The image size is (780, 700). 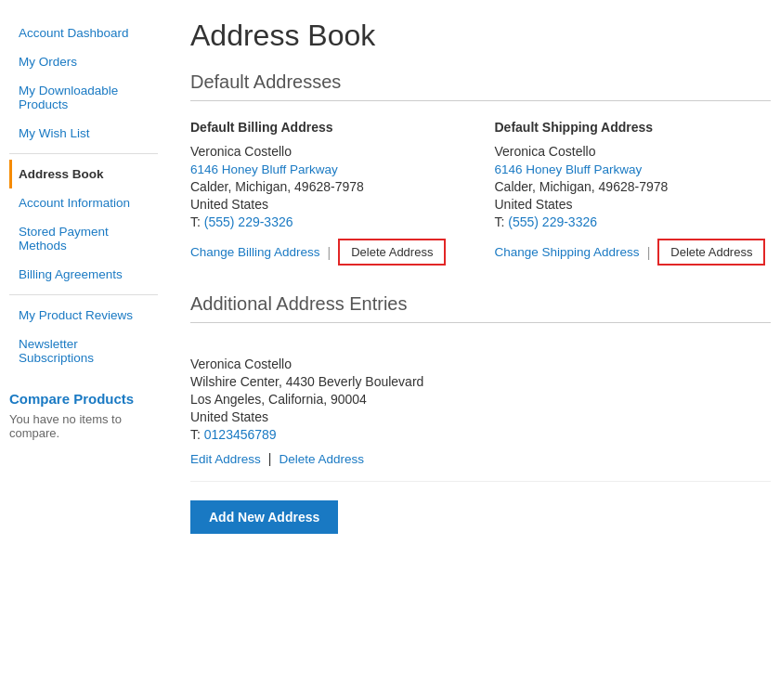 What do you see at coordinates (84, 154) in the screenshot?
I see `nav-separator` at bounding box center [84, 154].